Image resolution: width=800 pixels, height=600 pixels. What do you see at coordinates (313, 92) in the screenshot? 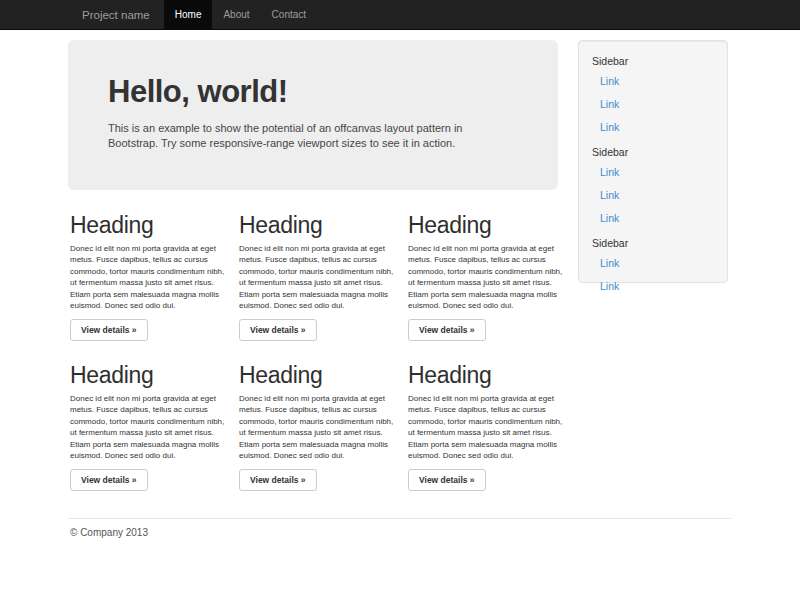
I see `page-title: Hello, world!` at bounding box center [313, 92].